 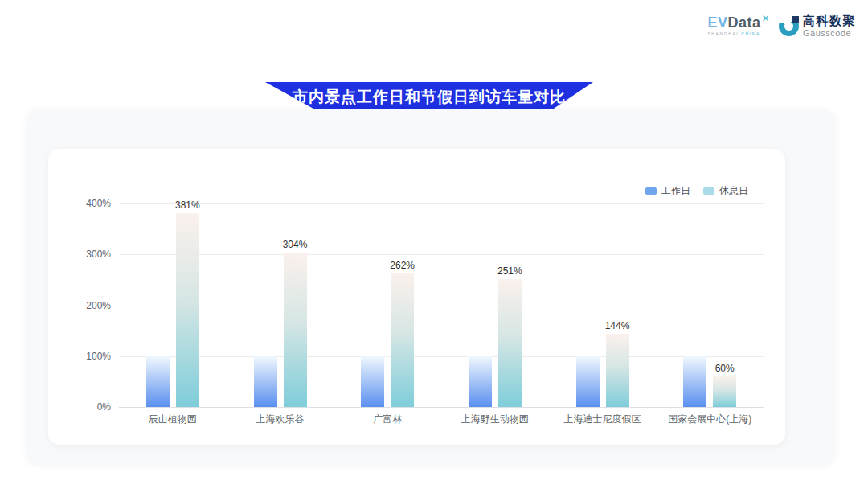 I want to click on y-tick-label: 300%, so click(x=98, y=254).